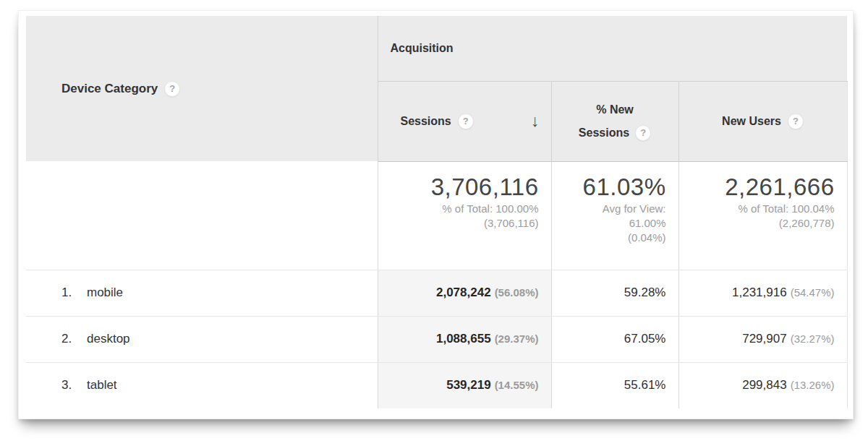 The image size is (868, 446). Describe the element at coordinates (612, 48) in the screenshot. I see `group-header-acquisition: Acquisition` at that location.